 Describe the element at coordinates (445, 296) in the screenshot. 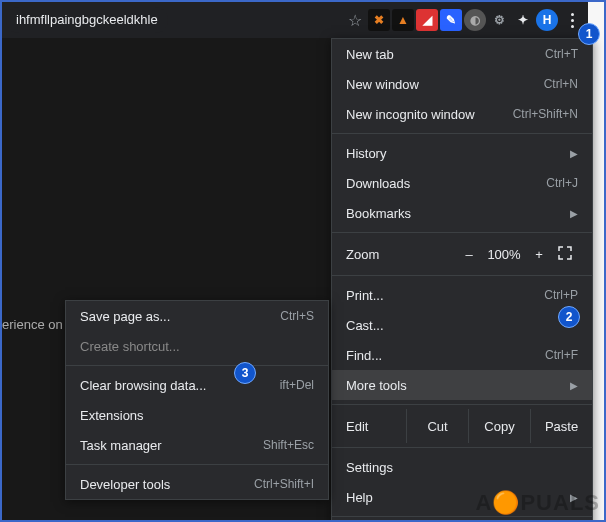

I see `menu-label: Print...` at that location.